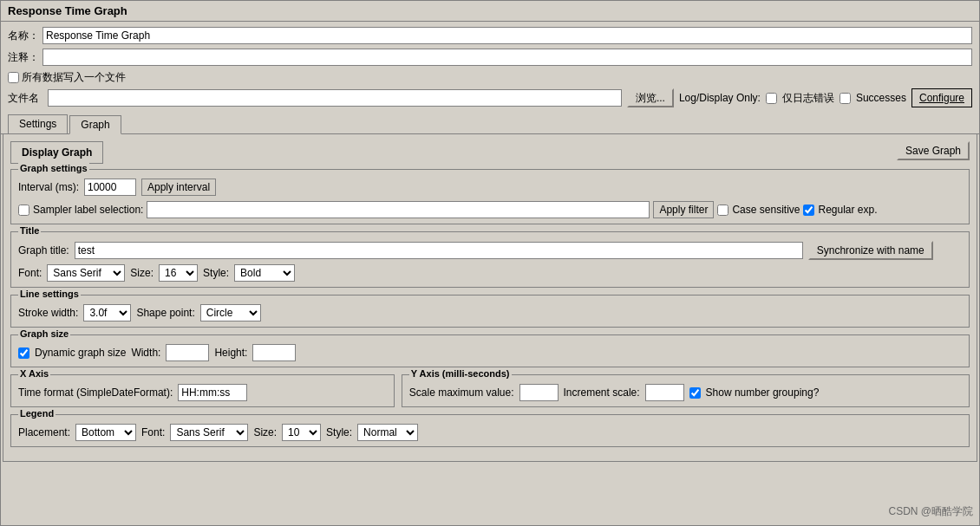 The height and width of the screenshot is (526, 980). What do you see at coordinates (490, 273) in the screenshot?
I see `font-row: Font: Sans SerifSerifMonospaced Size: 81…` at bounding box center [490, 273].